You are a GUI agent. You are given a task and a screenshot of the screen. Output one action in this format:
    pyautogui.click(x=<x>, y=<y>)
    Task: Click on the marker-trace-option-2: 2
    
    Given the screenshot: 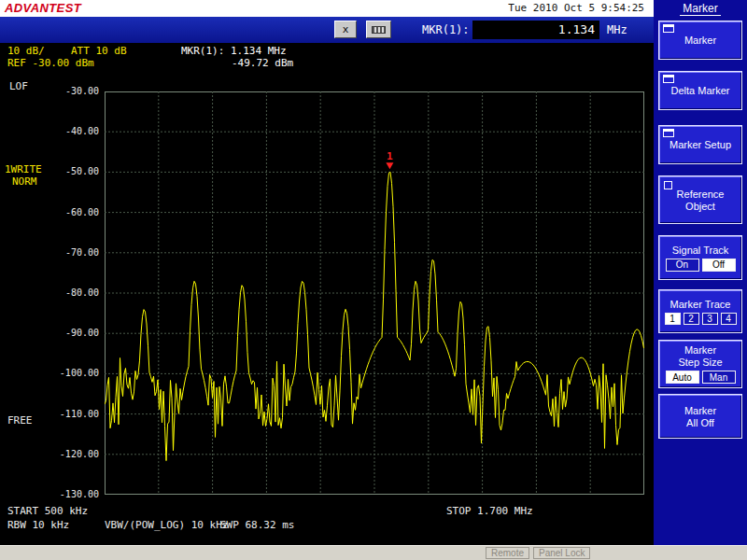 What is the action you would take?
    pyautogui.click(x=691, y=319)
    